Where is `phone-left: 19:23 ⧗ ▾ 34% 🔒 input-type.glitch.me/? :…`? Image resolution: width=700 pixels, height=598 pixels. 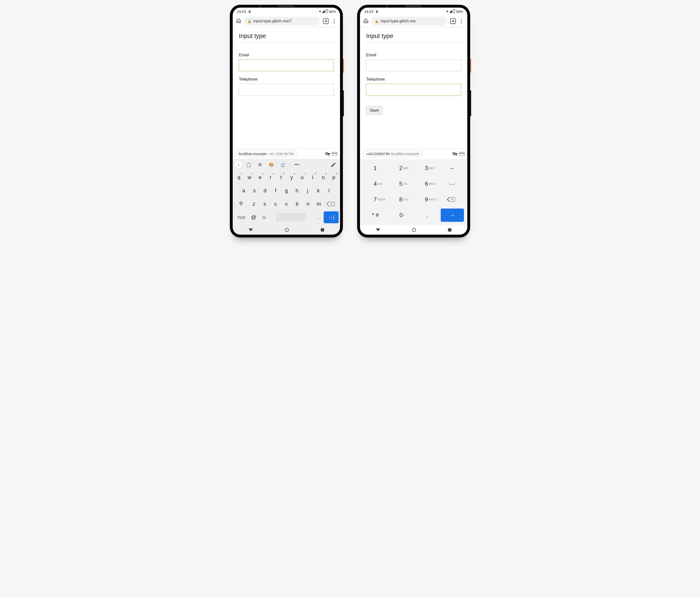
phone-left: 19:23 ⧗ ▾ 34% 🔒 input-type.glitch.me/? :… is located at coordinates (286, 121).